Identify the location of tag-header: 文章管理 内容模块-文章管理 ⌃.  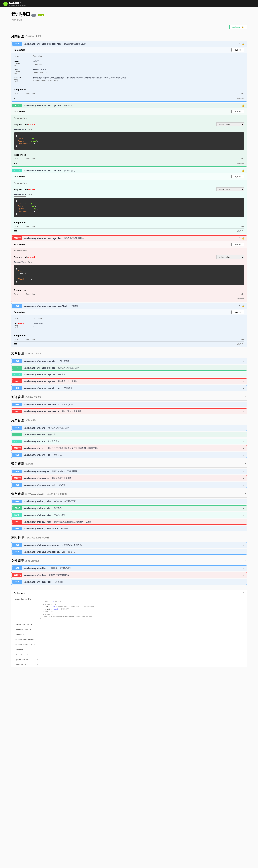
(129, 354).